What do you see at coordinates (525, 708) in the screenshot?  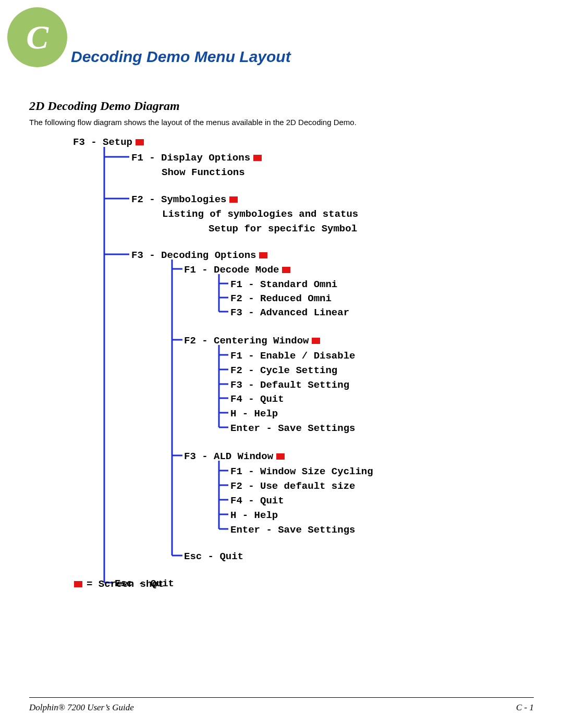 I see `footer-right: C - 1` at bounding box center [525, 708].